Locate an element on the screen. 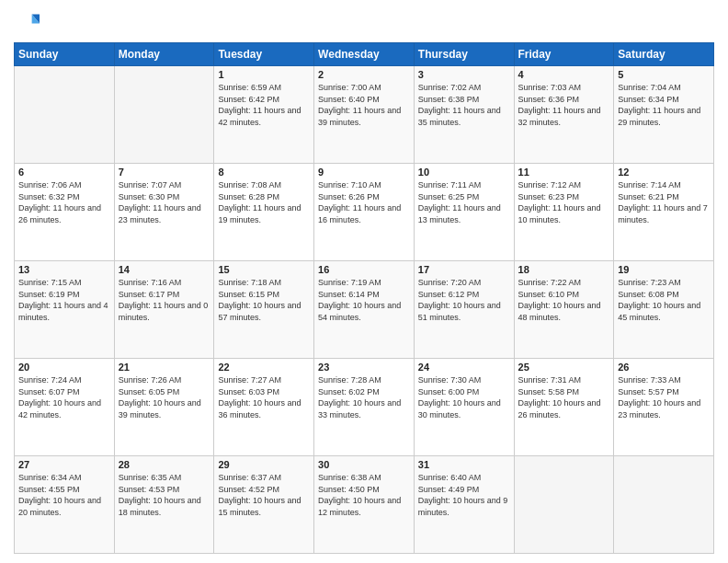  header is located at coordinates (364, 22).